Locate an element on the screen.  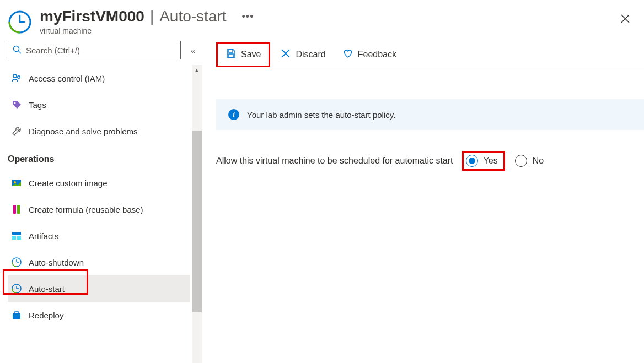
artifacts-icon is located at coordinates (17, 236).